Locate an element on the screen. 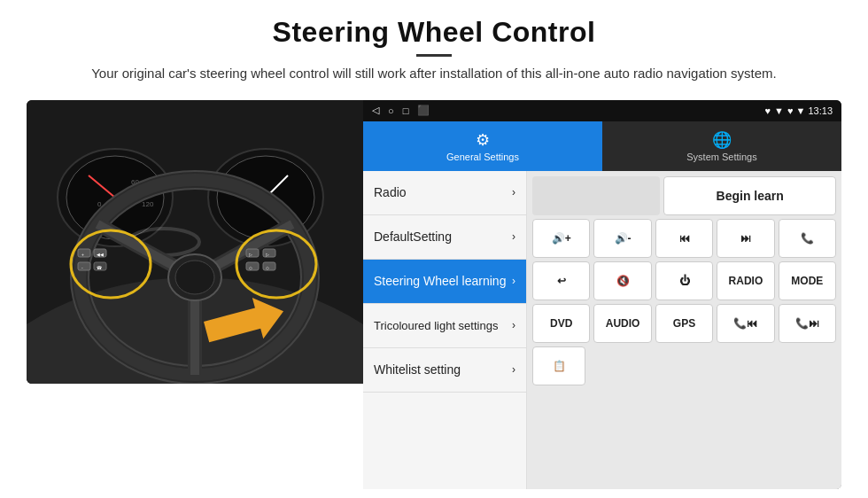 This screenshot has height=498, width=868. location-icon: ♥ is located at coordinates (769, 111).